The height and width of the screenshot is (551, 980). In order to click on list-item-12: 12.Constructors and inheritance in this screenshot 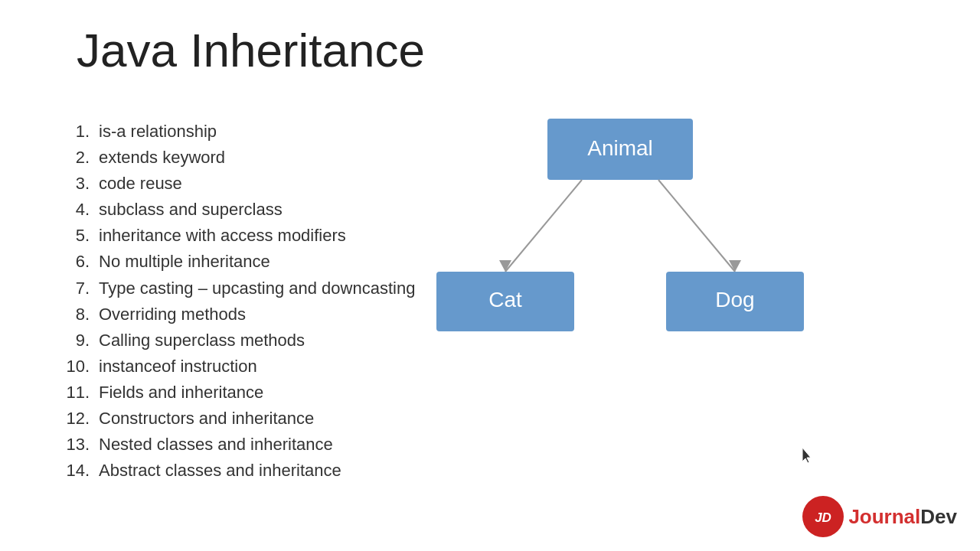, I will do `click(236, 419)`.